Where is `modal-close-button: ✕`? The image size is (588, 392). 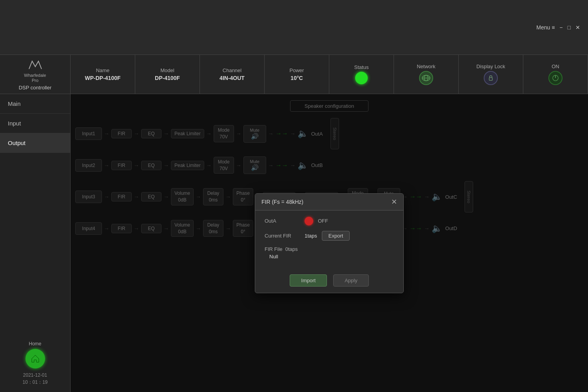
modal-close-button: ✕ is located at coordinates (394, 202).